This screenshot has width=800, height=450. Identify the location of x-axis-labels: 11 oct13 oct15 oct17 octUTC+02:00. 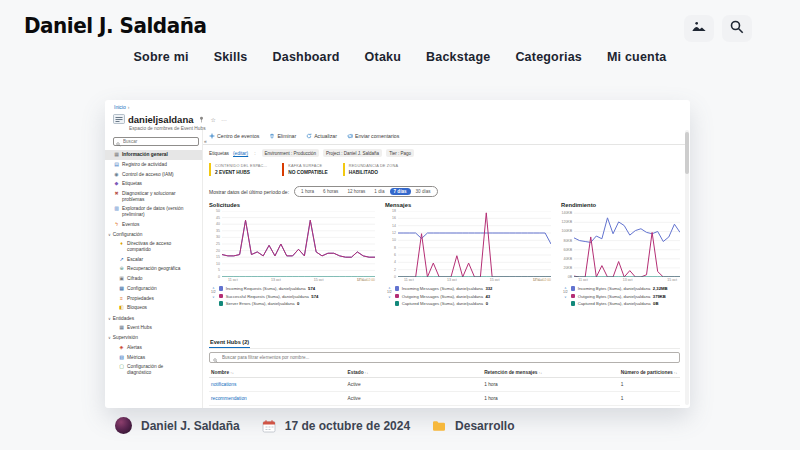
(474, 280).